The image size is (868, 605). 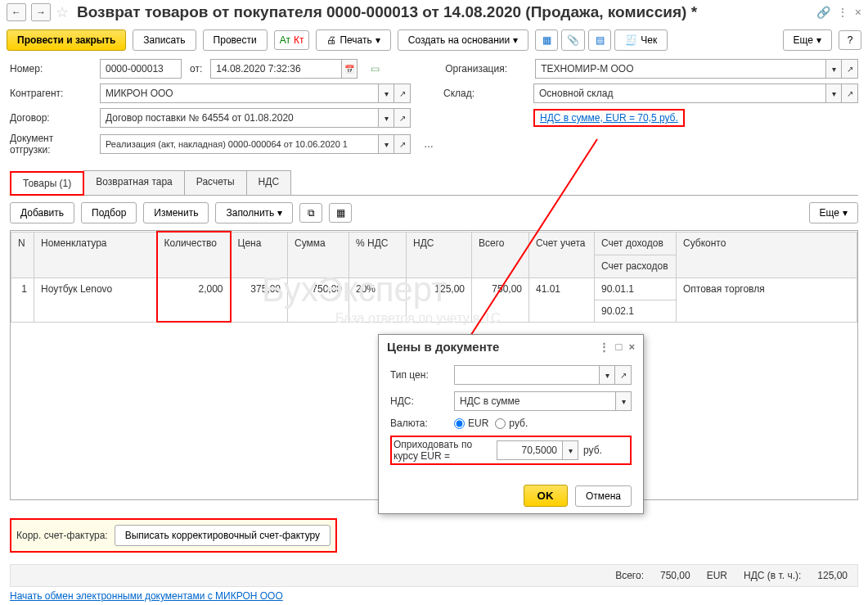 What do you see at coordinates (311, 213) in the screenshot?
I see `copy-button: ⧉` at bounding box center [311, 213].